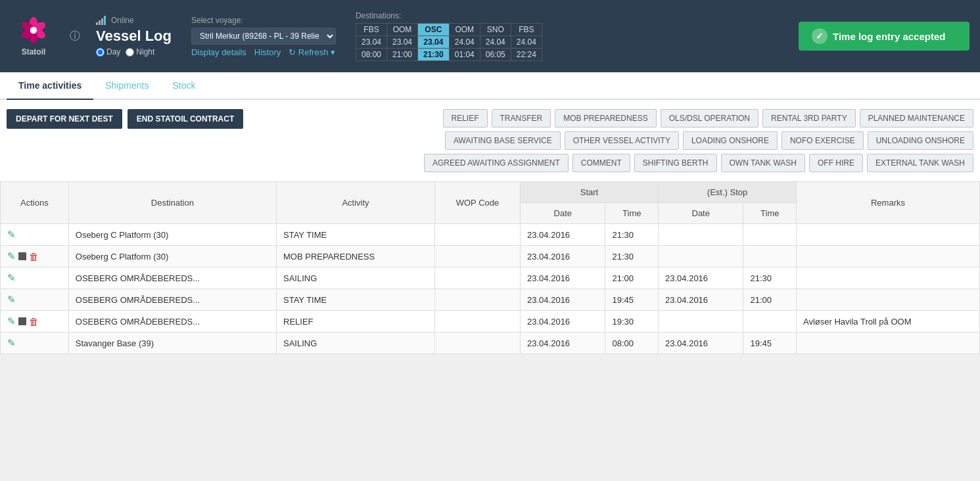  I want to click on depart-button: DEPART FOR NEXT DEST, so click(64, 119).